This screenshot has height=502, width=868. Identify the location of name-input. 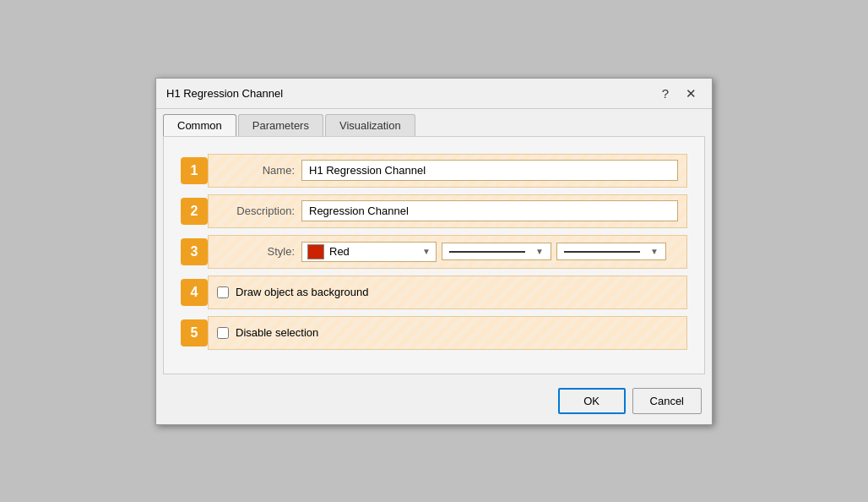
(490, 171).